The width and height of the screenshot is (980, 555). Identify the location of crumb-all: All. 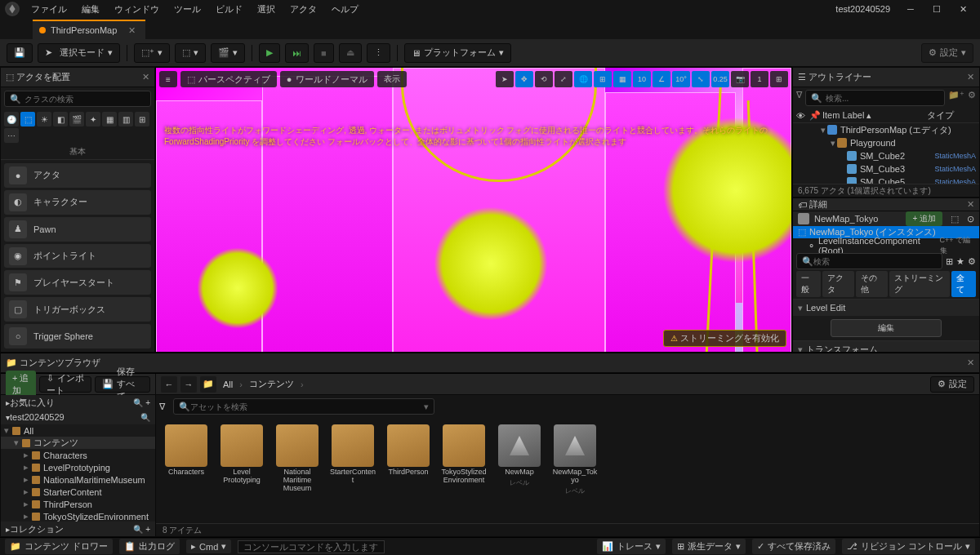
(228, 384).